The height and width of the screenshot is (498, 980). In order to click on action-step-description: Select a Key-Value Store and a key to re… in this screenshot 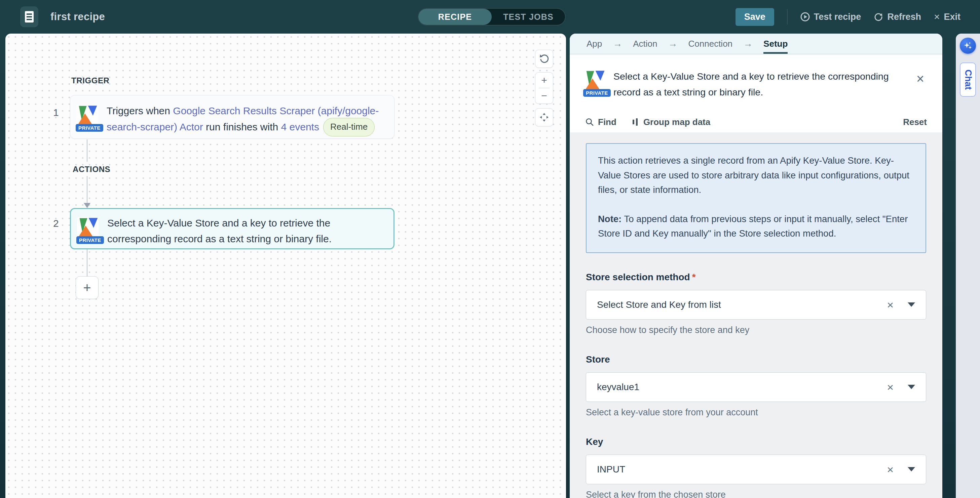, I will do `click(246, 229)`.